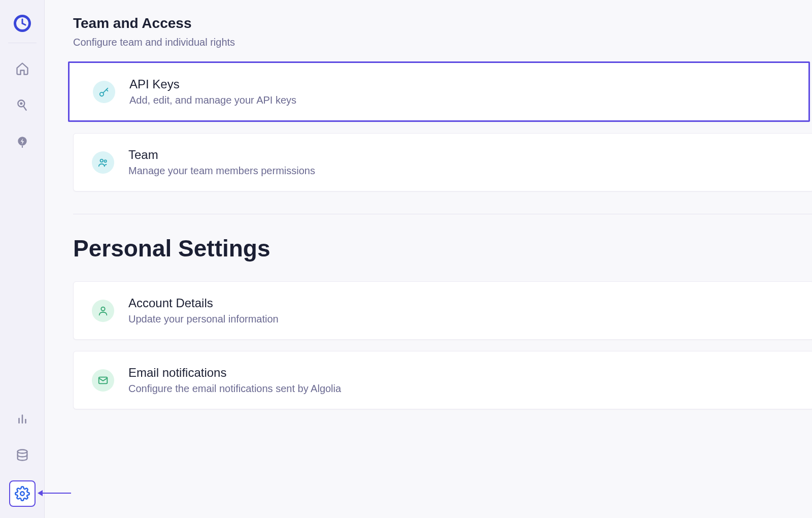  Describe the element at coordinates (54, 493) in the screenshot. I see `annotation-arrow` at that location.